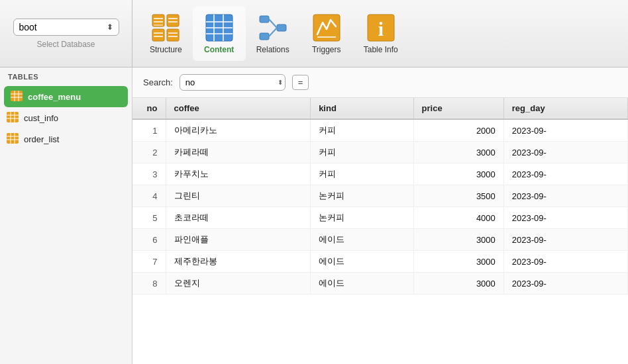  I want to click on db-select-control: boot ⬍, so click(66, 27).